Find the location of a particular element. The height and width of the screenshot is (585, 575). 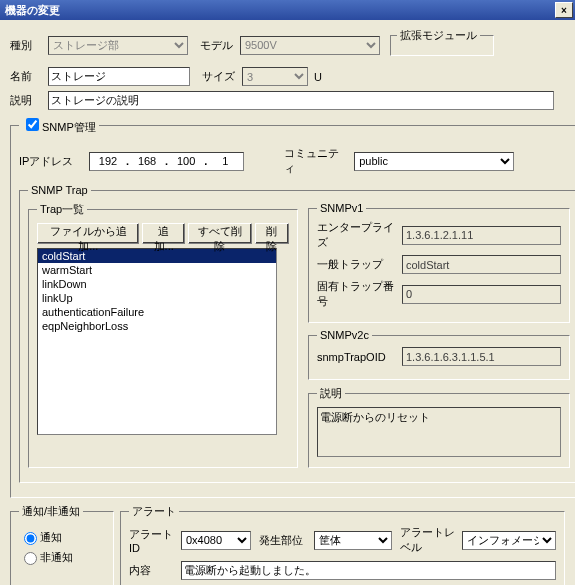

ip-input: 192. 168. 100. 1 is located at coordinates (166, 162).